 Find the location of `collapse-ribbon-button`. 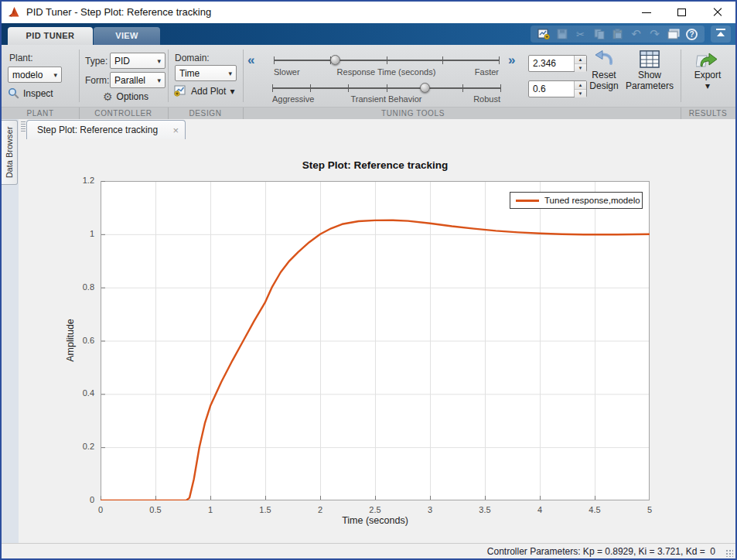

collapse-ribbon-button is located at coordinates (721, 34).